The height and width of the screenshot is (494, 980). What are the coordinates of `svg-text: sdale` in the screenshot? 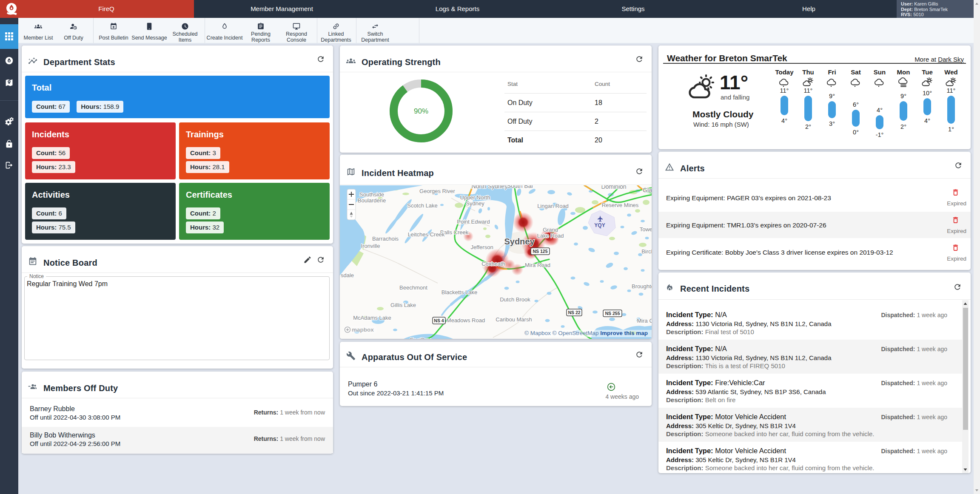 It's located at (347, 275).